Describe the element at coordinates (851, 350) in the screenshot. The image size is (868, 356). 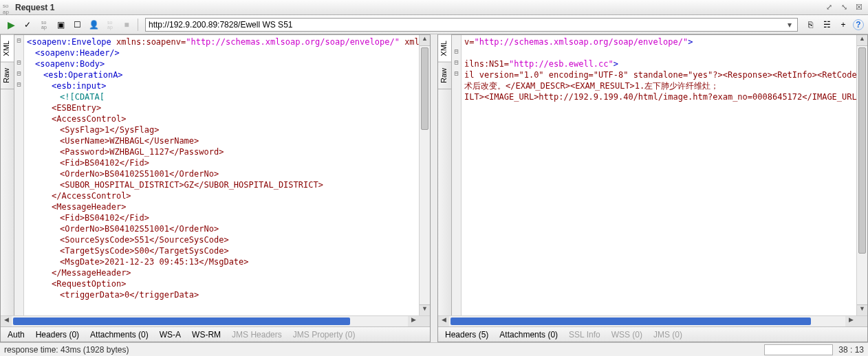
I see `cursor-position: 38 : 13` at that location.